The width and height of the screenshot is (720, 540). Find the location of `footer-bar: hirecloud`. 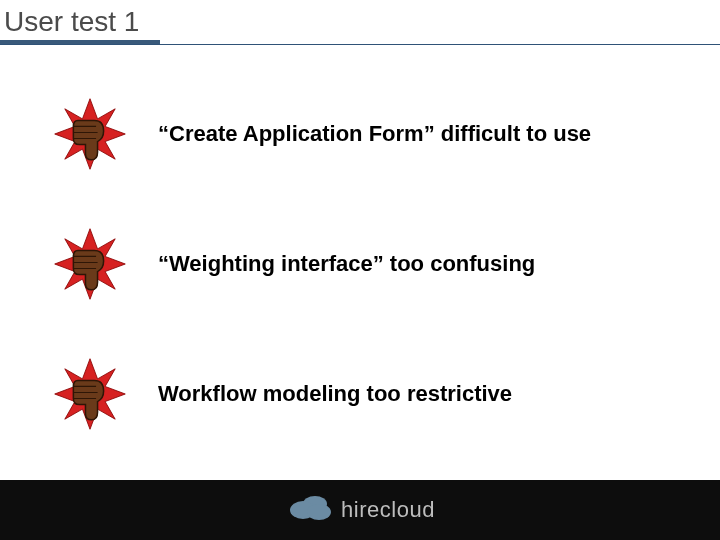

footer-bar: hirecloud is located at coordinates (360, 510).